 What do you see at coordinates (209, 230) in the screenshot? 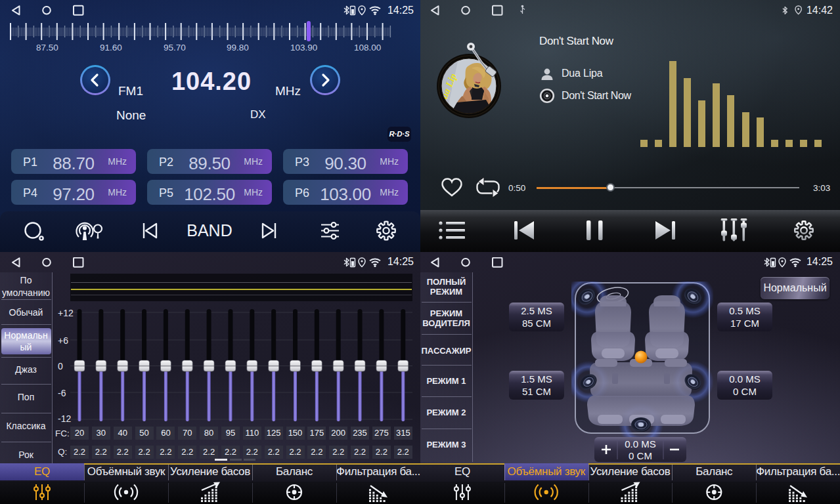
I see `svg-text: BAND` at bounding box center [209, 230].